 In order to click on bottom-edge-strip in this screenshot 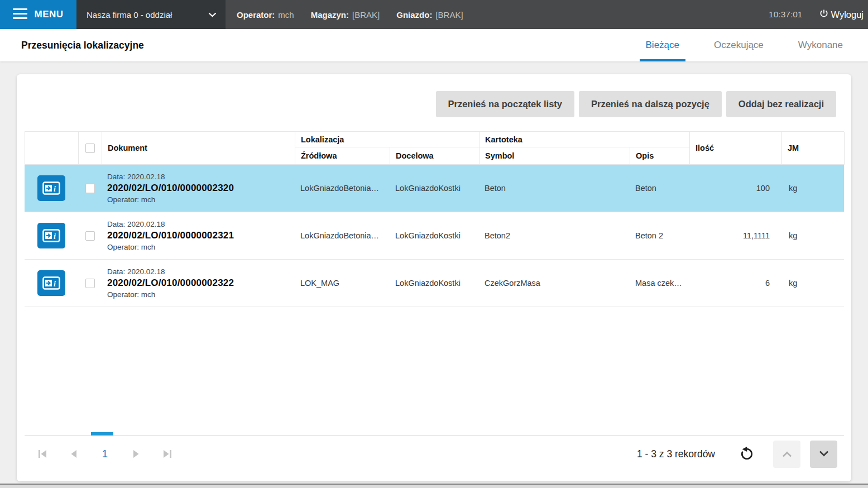, I will do `click(434, 487)`.